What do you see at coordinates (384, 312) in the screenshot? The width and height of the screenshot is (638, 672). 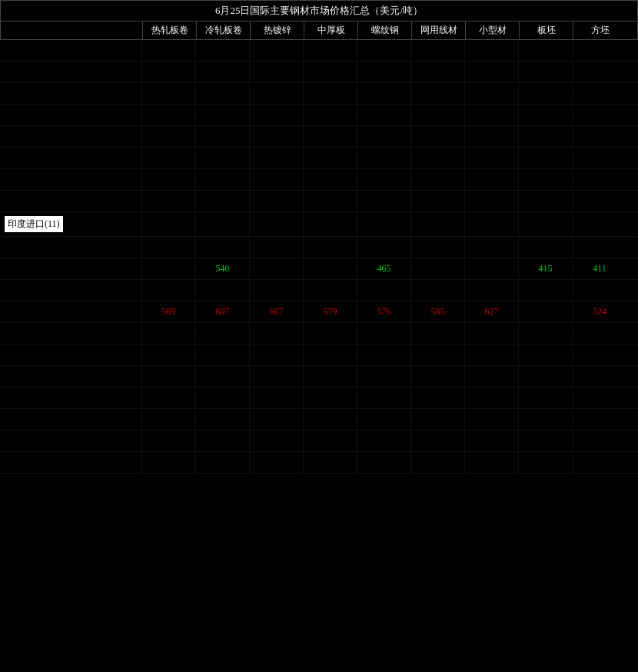 I see `row-cell: 576` at bounding box center [384, 312].